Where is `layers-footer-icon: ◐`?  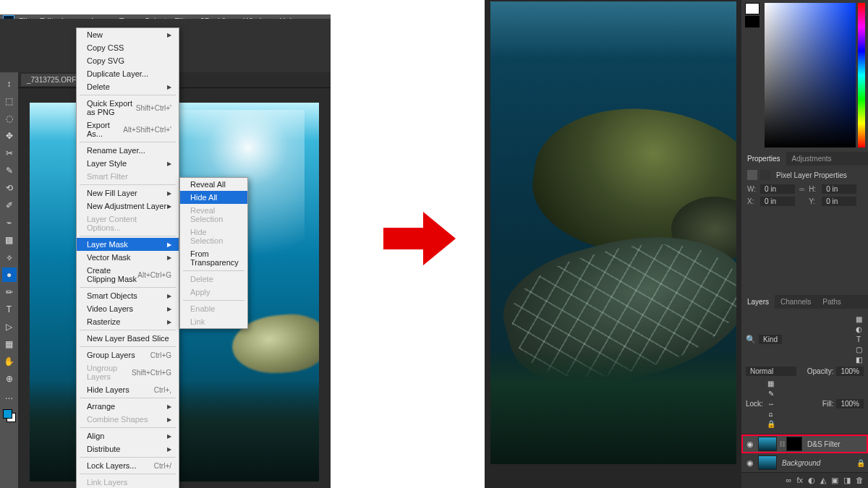
layers-footer-icon: ◐ is located at coordinates (812, 480).